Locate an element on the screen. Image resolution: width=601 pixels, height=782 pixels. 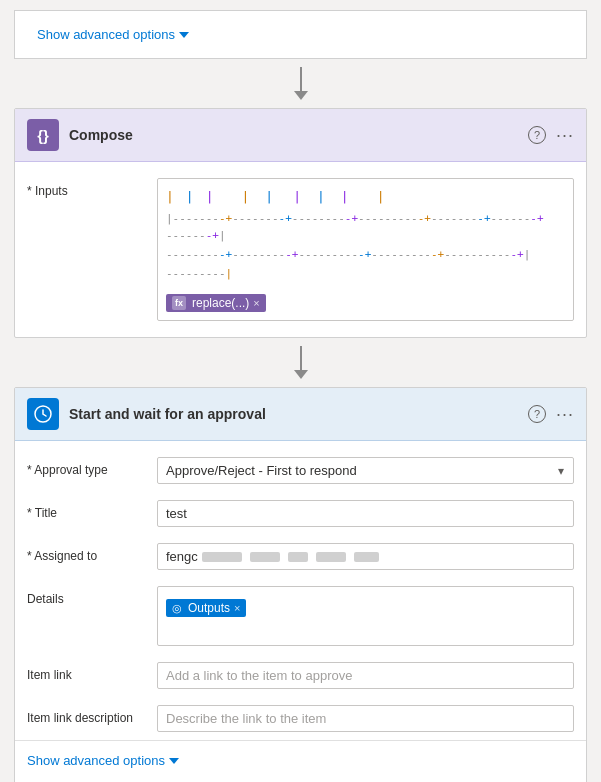
compose-token: fx replace(...) × is located at coordinates (366, 301).